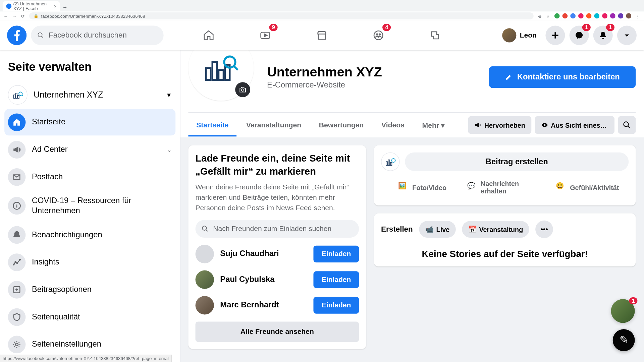  Describe the element at coordinates (325, 85) in the screenshot. I see `page-category: E-Commerce-Website` at that location.